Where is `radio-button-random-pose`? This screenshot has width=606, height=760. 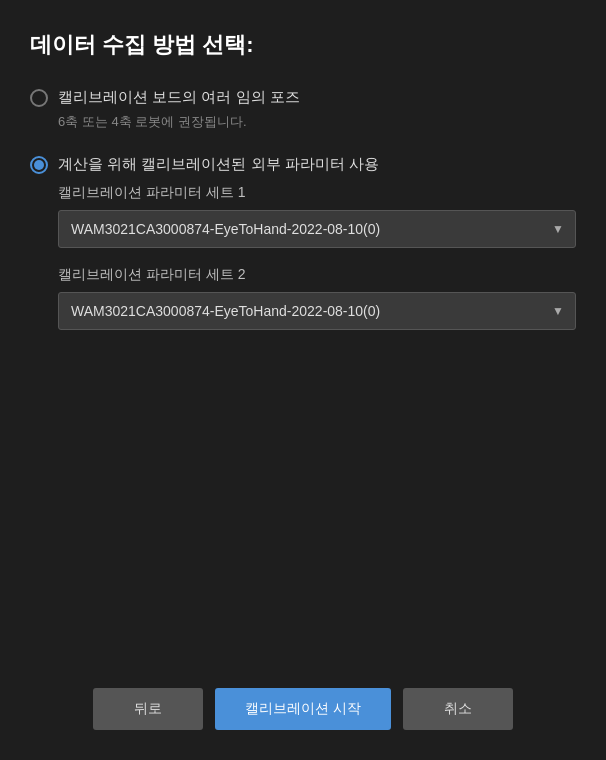
radio-button-random-pose is located at coordinates (39, 98).